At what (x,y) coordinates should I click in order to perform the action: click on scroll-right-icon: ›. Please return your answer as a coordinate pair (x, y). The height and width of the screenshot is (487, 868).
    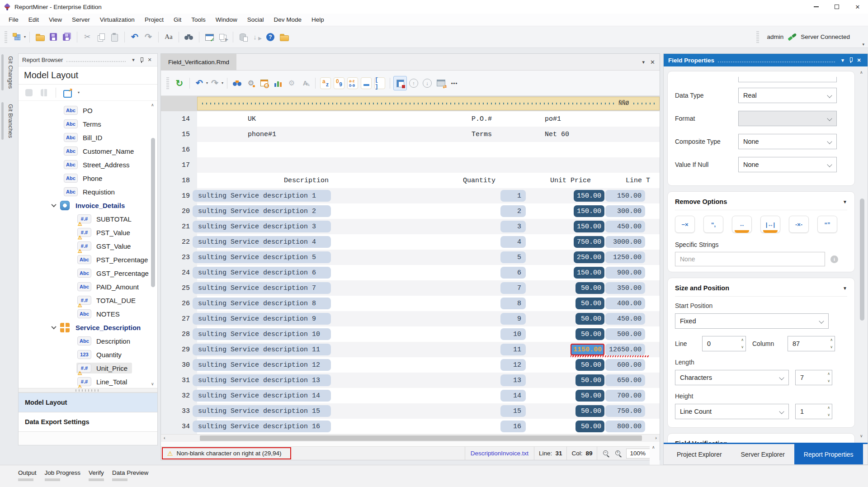
    Looking at the image, I should click on (656, 438).